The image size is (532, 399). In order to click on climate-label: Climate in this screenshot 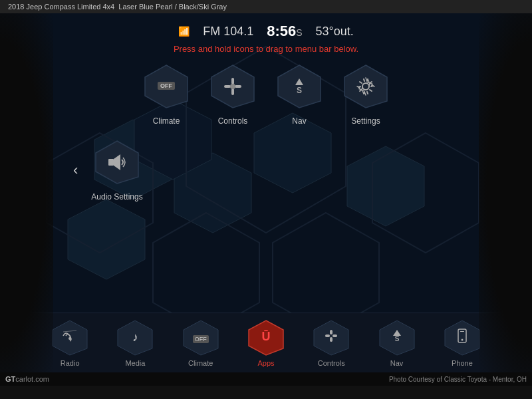, I will do `click(166, 121)`.